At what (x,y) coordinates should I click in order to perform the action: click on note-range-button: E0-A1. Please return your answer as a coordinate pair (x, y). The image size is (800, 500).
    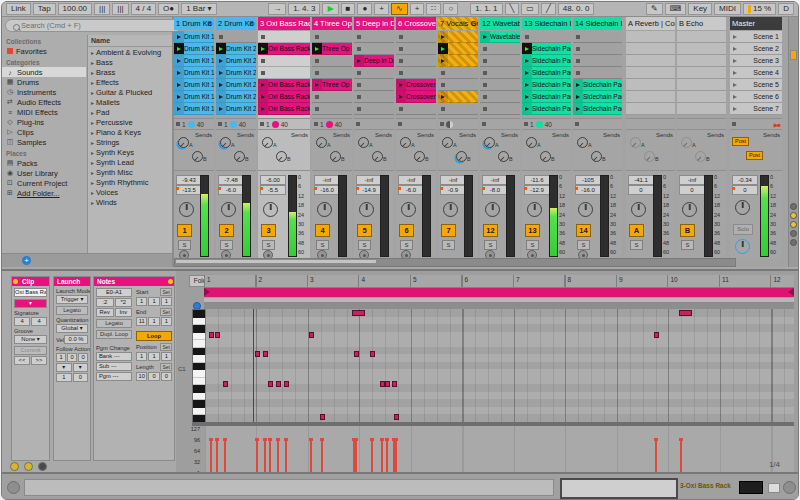
    Looking at the image, I should click on (114, 292).